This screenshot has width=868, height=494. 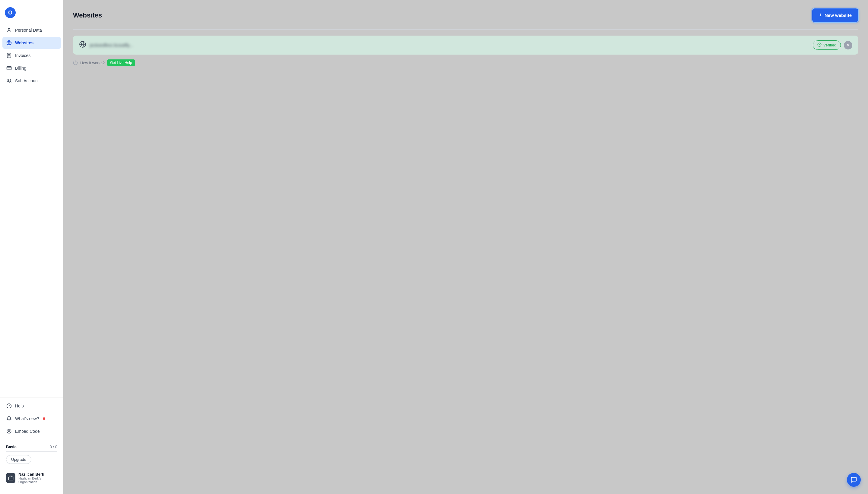 What do you see at coordinates (10, 13) in the screenshot?
I see `app-logo: O` at bounding box center [10, 13].